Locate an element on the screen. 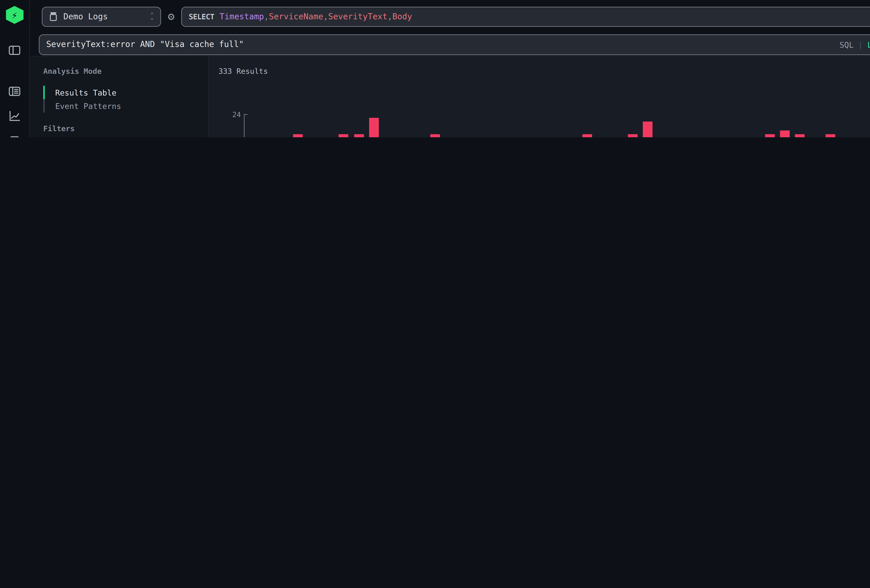 This screenshot has width=870, height=588. hyperdx-logo-icon: ⚡ is located at coordinates (15, 15).